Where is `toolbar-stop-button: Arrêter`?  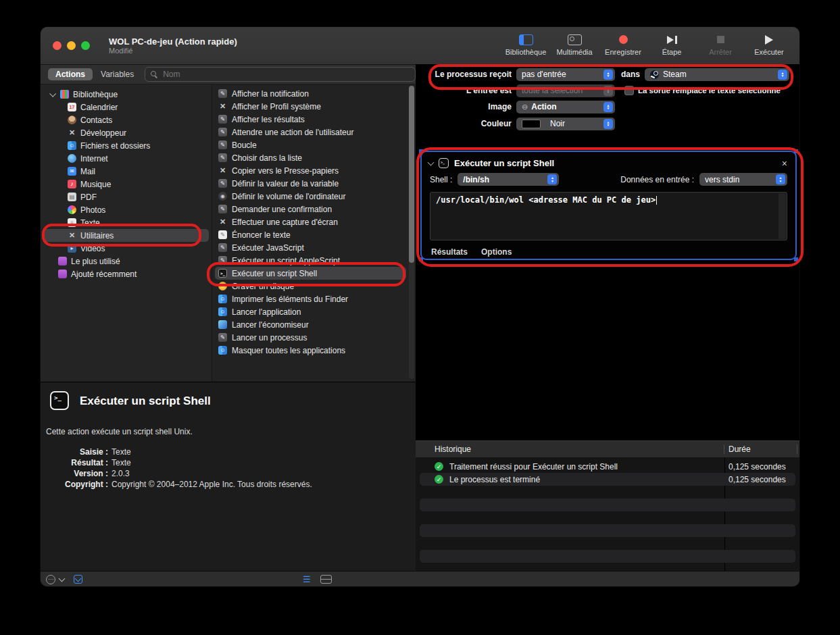 toolbar-stop-button: Arrêter is located at coordinates (720, 46).